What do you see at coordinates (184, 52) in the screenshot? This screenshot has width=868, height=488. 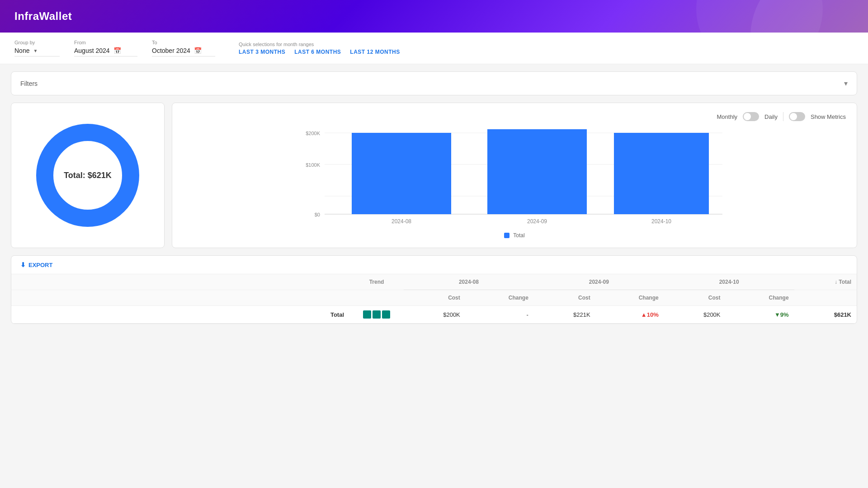 I see `to-input: October 2024 📅` at bounding box center [184, 52].